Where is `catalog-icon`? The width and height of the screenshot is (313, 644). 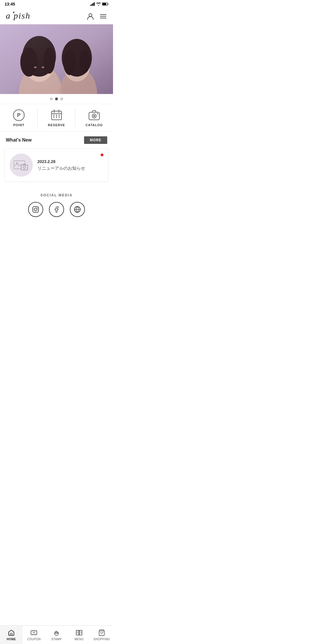 catalog-icon is located at coordinates (94, 115).